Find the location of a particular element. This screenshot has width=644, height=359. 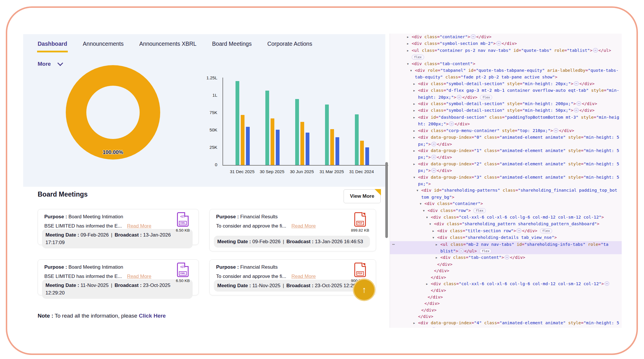

attachment-block: PDF 899.82 KB is located at coordinates (360, 222).